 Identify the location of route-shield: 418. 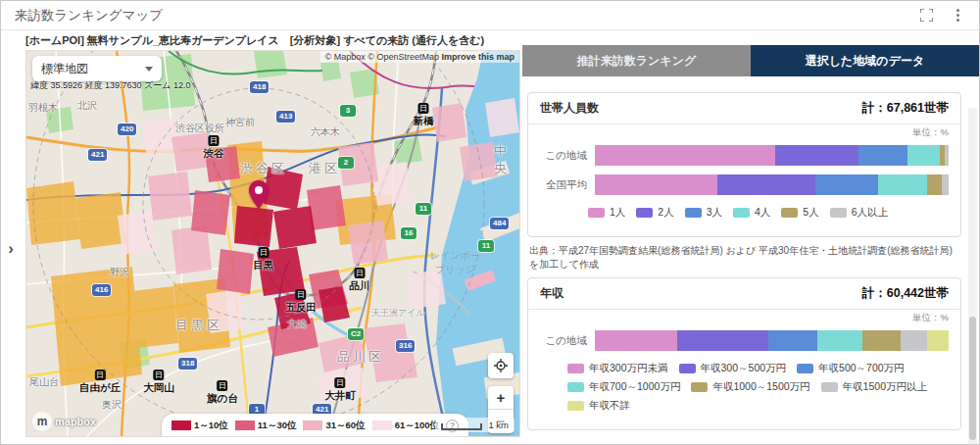
(259, 87).